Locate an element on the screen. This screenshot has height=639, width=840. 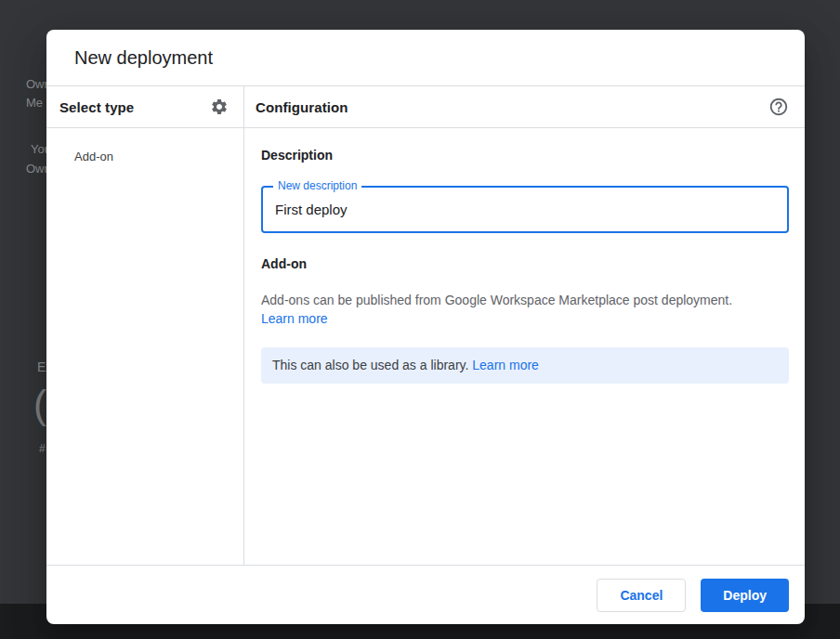
background-text-fragment: ( is located at coordinates (40, 405).